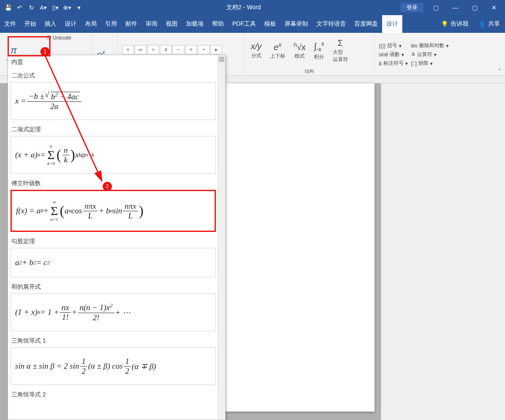 Image resolution: width=505 pixels, height=420 pixels. I want to click on tab-pdf: PDF工具, so click(244, 24).